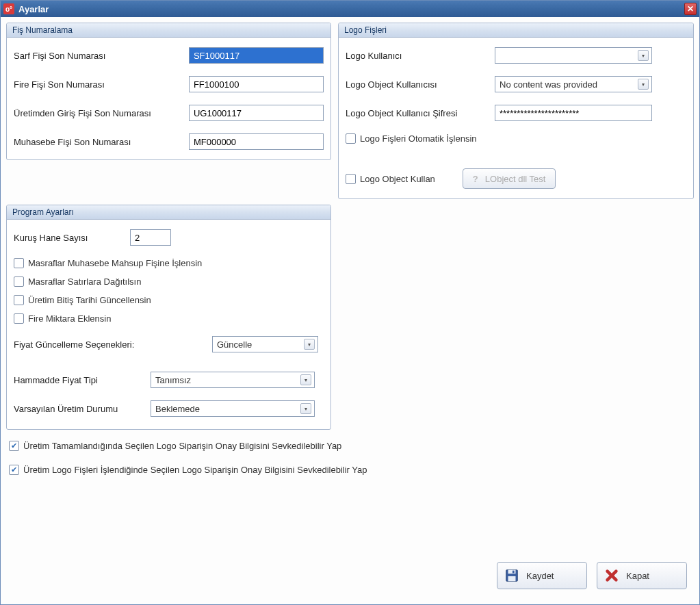 The height and width of the screenshot is (605, 700). Describe the element at coordinates (101, 142) in the screenshot. I see `label-muhasebe-fis: Muhasebe Fişi Son Numarası` at that location.